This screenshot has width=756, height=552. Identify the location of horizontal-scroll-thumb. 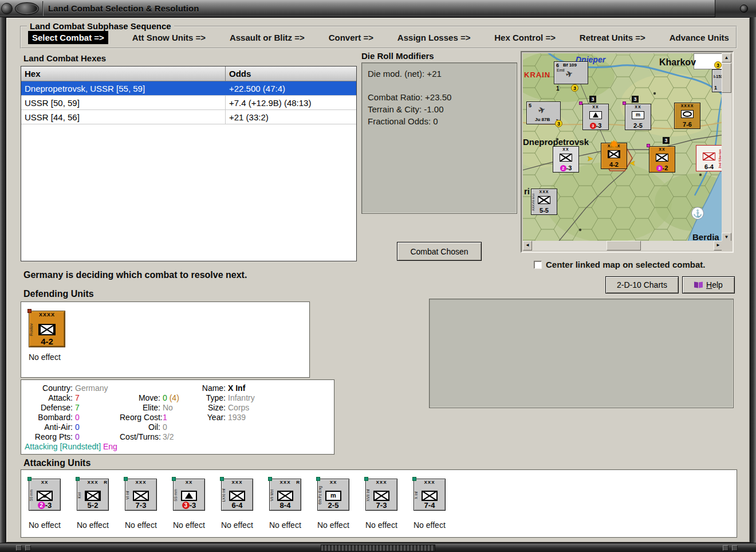
(624, 245).